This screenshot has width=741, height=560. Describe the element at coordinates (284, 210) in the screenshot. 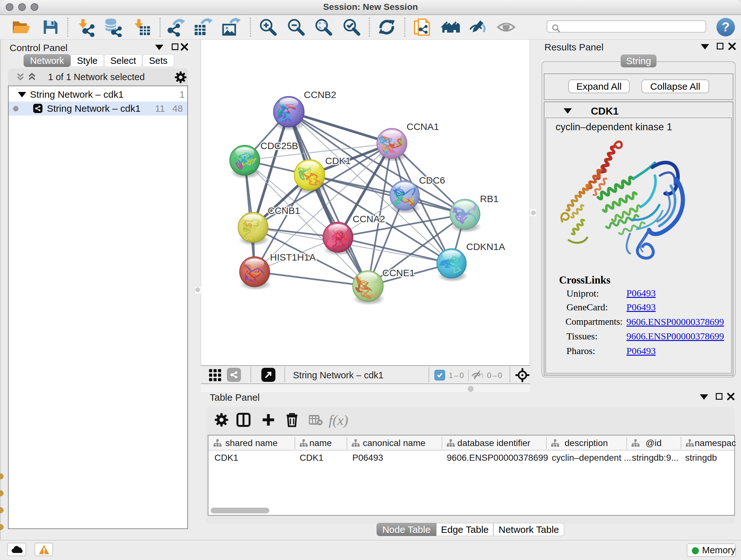

I see `svg-text: CCNB1` at that location.